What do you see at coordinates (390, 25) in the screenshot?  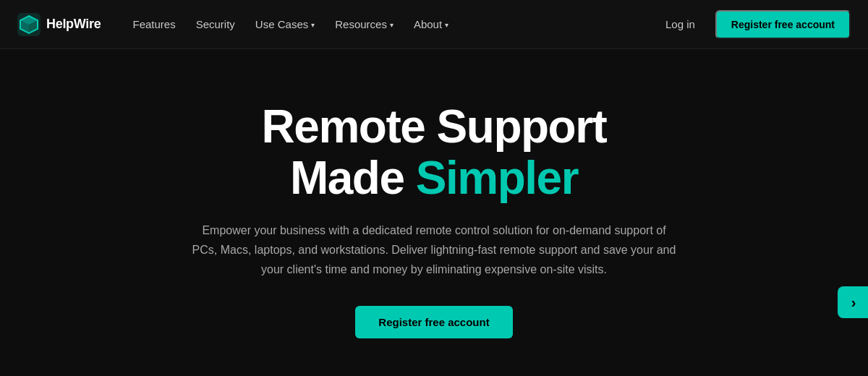 I see `nav-links: Features Security Use Cases ▾ Resources …` at bounding box center [390, 25].